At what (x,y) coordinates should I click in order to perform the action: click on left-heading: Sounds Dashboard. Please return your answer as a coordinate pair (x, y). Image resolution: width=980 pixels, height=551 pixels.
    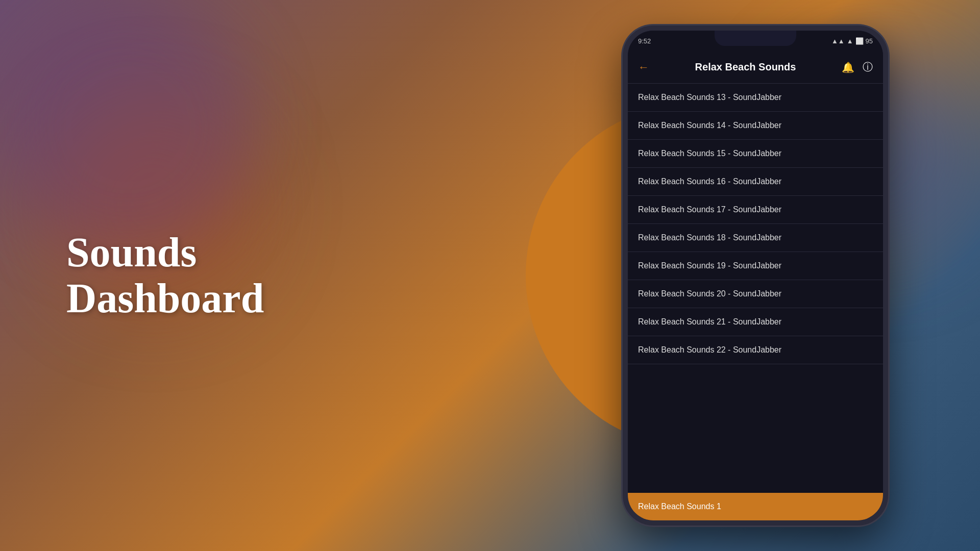
    Looking at the image, I should click on (165, 276).